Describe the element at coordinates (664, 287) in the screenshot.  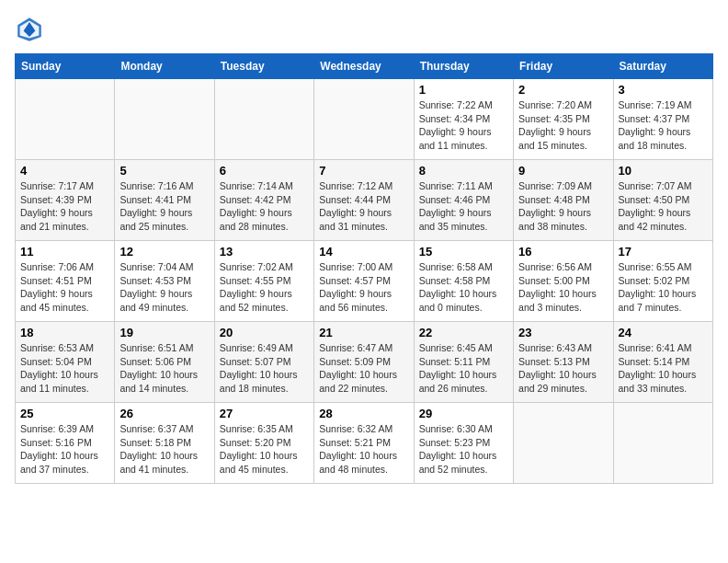
I see `day-detail: Sunrise: 6:55 AM Sunset: 5:02 PM Dayligh…` at that location.